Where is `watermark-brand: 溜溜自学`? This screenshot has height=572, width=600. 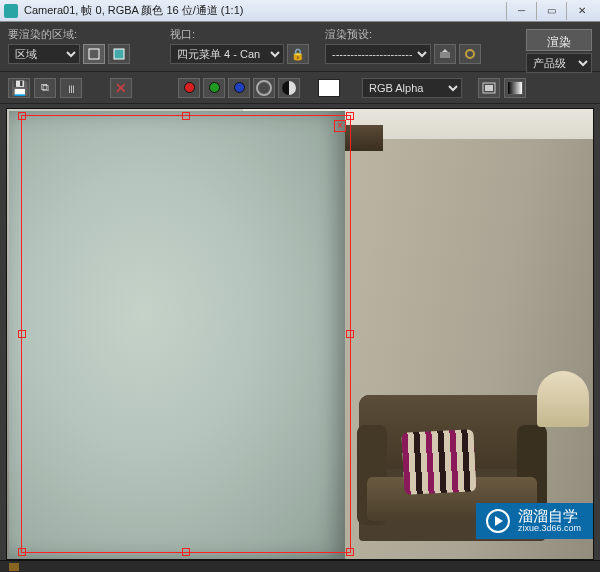
watermark-brand: 溜溜自学 is located at coordinates (550, 516).